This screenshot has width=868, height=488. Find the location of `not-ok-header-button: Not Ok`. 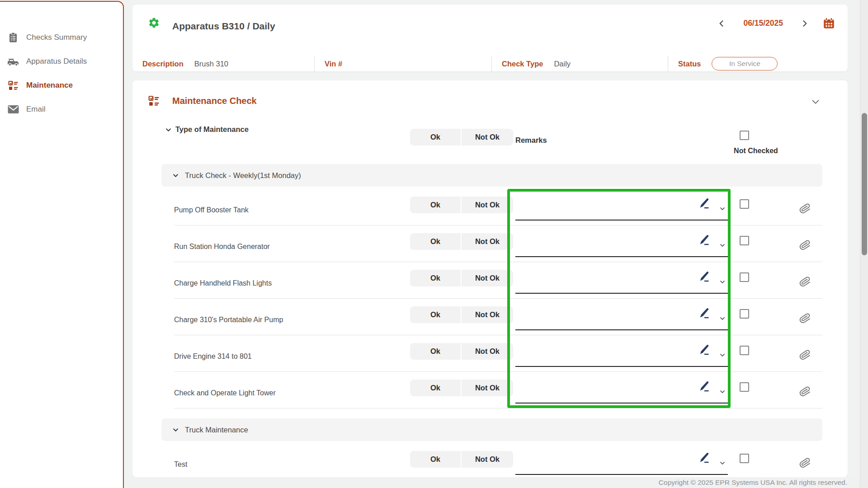

not-ok-header-button: Not Ok is located at coordinates (487, 137).